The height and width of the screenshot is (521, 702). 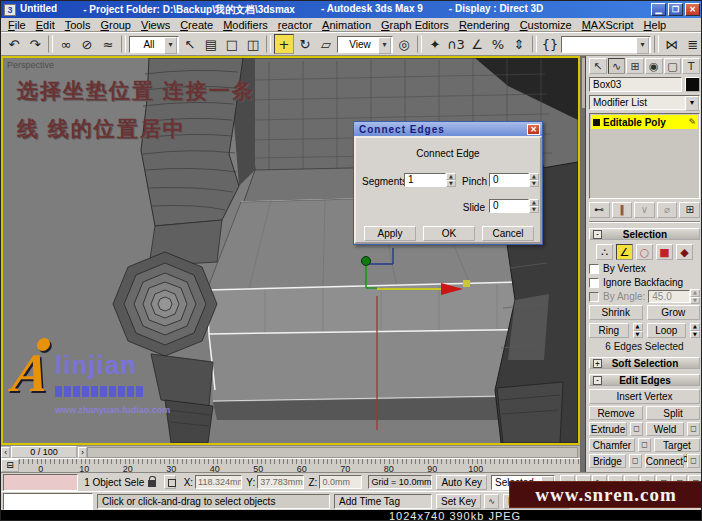 What do you see at coordinates (584, 264) in the screenshot?
I see `panel-scrollbar` at bounding box center [584, 264].